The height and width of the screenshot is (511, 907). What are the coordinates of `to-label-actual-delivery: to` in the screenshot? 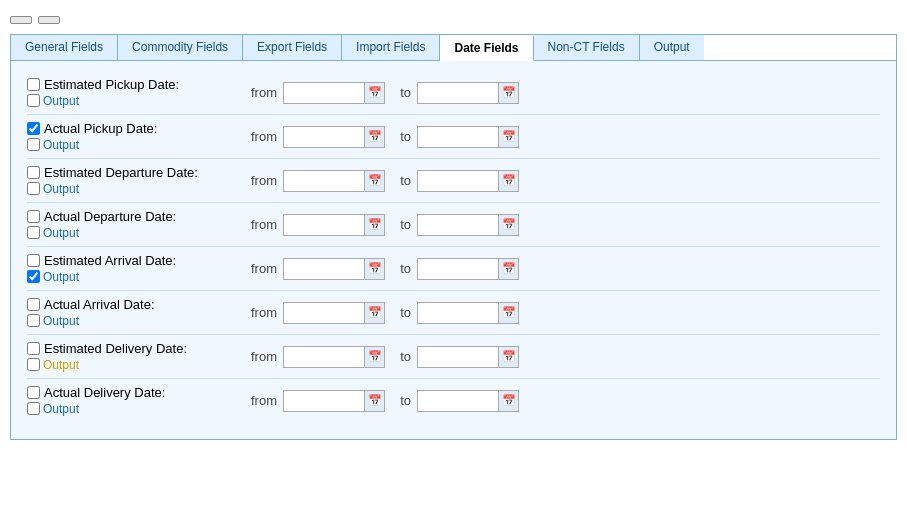 It's located at (401, 400).